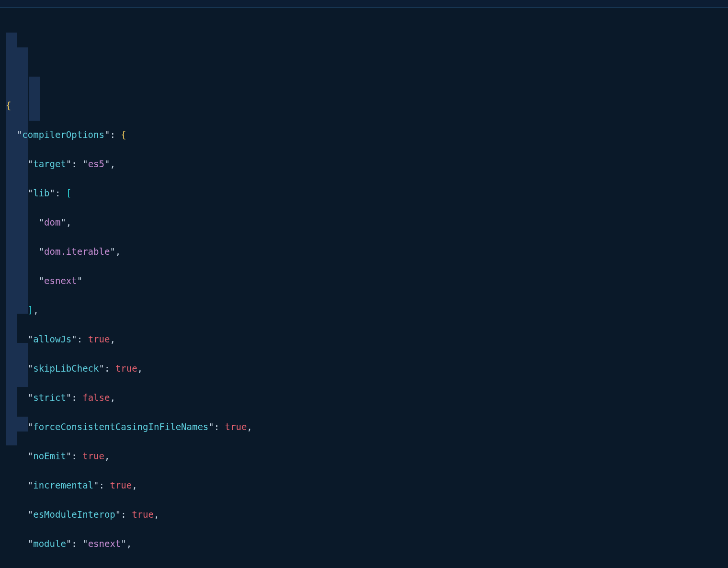  Describe the element at coordinates (367, 252) in the screenshot. I see `code-line: "dom.iterable",` at that location.